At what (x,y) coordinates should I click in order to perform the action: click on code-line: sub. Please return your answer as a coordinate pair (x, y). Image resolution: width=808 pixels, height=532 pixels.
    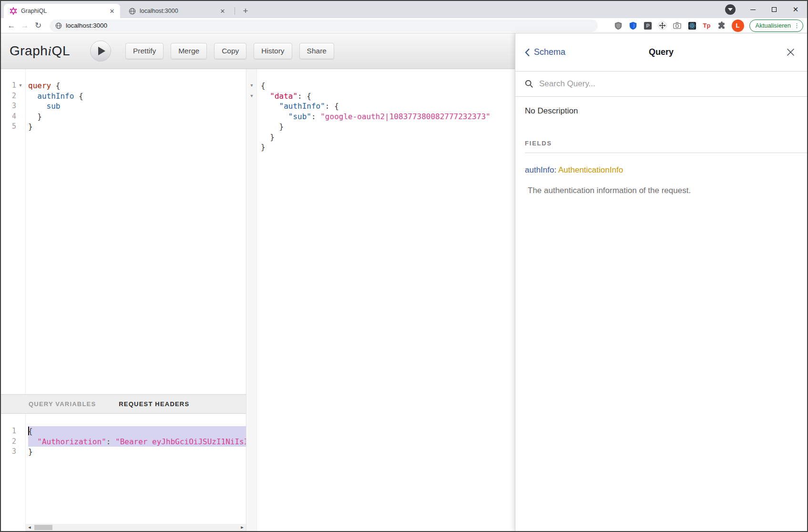
    Looking at the image, I should click on (137, 106).